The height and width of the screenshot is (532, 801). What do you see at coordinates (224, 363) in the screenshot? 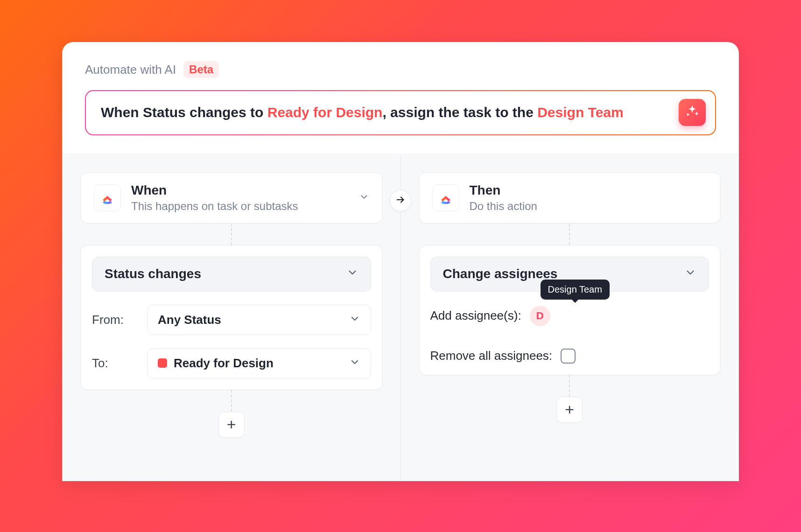
I see `to-status-value: Ready for Design` at bounding box center [224, 363].